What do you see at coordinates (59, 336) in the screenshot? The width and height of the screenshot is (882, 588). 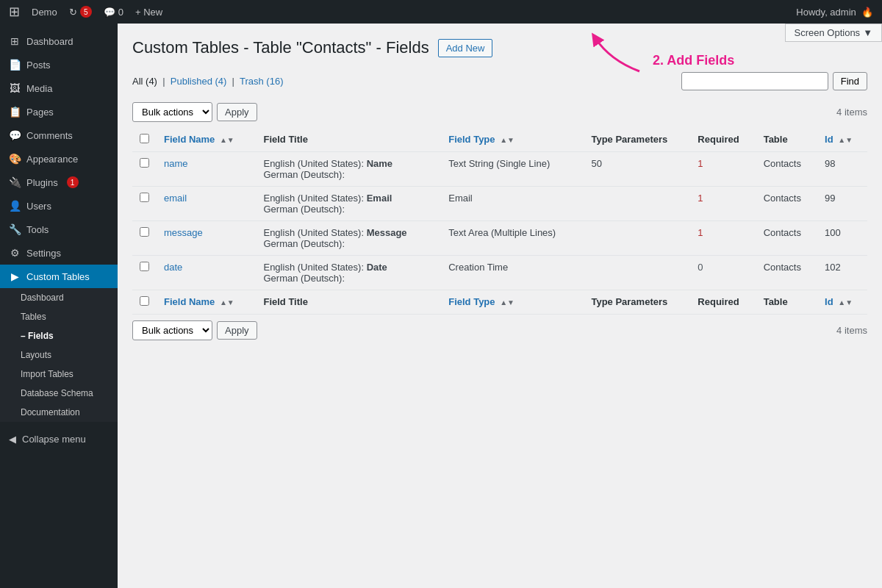 I see `submenu-fields: – Fields` at bounding box center [59, 336].